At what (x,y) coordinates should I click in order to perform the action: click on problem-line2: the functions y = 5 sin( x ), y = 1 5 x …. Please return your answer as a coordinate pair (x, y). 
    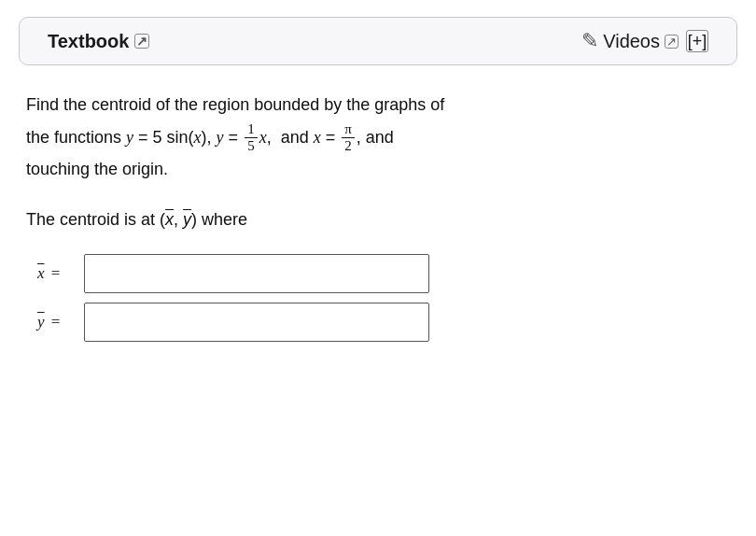
    Looking at the image, I should click on (378, 138).